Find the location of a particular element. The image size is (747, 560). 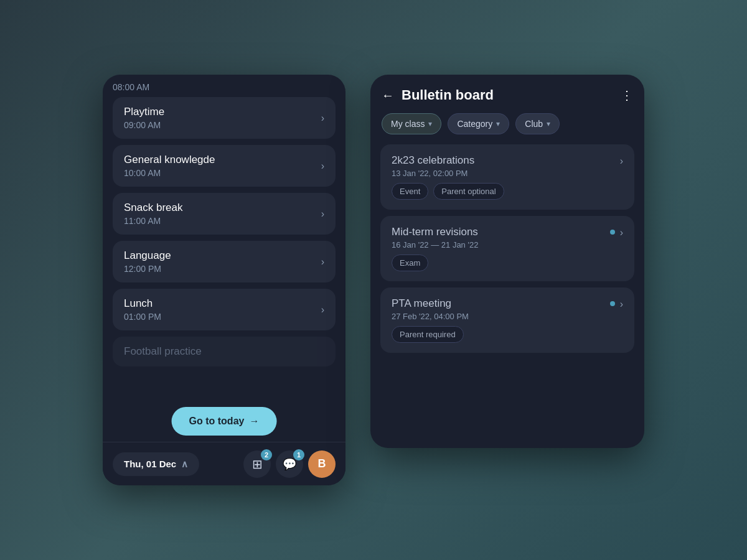

schedule-item-text: Language 12:00 PM is located at coordinates (148, 261).